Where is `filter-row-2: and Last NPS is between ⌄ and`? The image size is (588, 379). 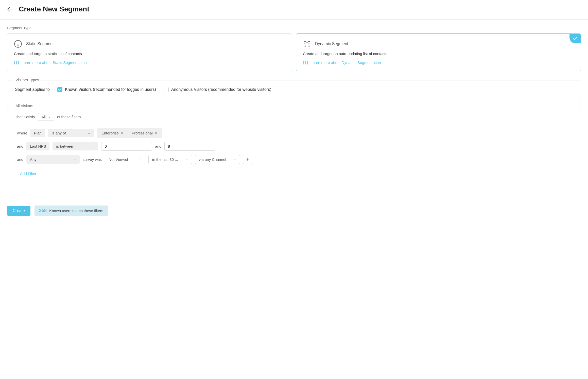 filter-row-2: and Last NPS is between ⌄ and is located at coordinates (294, 146).